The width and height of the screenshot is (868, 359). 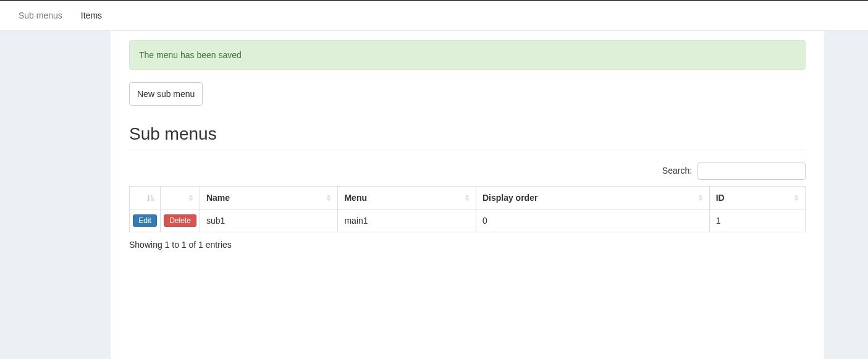 I want to click on nav-tab-items: Items, so click(x=91, y=15).